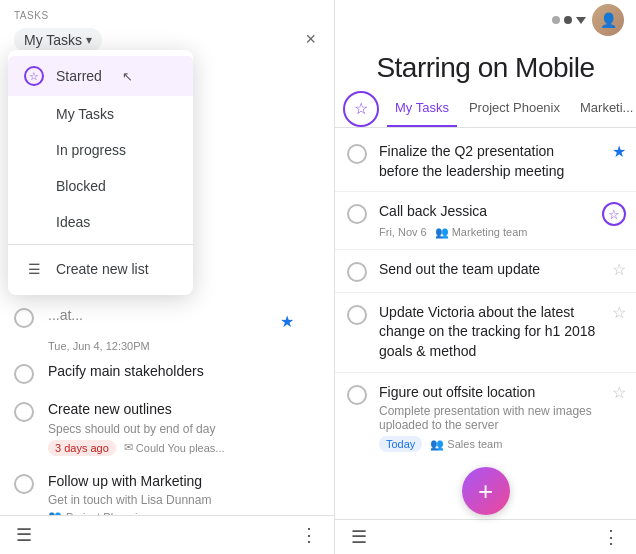 The width and height of the screenshot is (636, 554). I want to click on date-label: Fri, Nov 6, so click(403, 232).